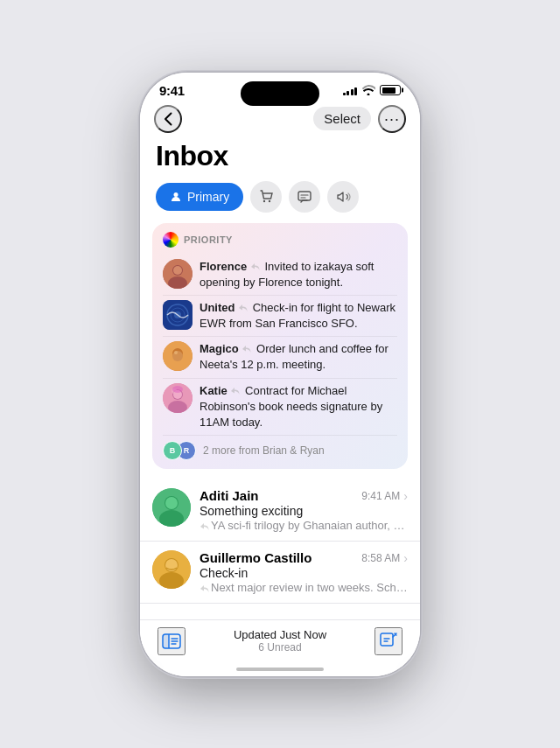 This screenshot has width=560, height=748. I want to click on tab-messages, so click(304, 197).